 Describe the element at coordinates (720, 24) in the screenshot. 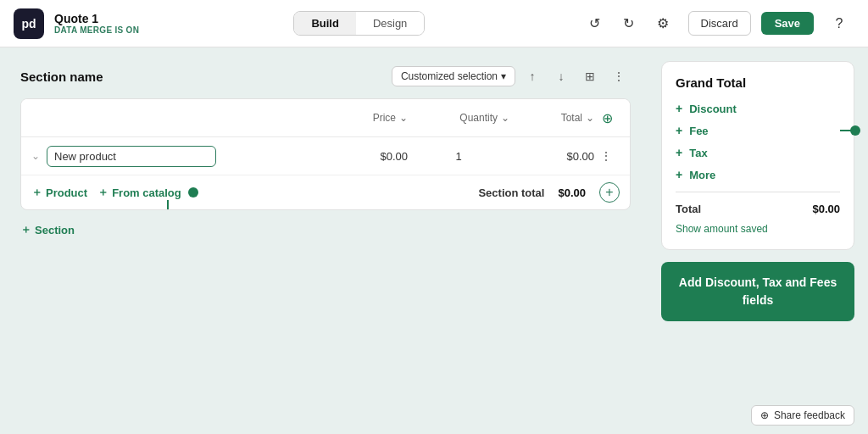

I see `discard-button: Discard` at that location.